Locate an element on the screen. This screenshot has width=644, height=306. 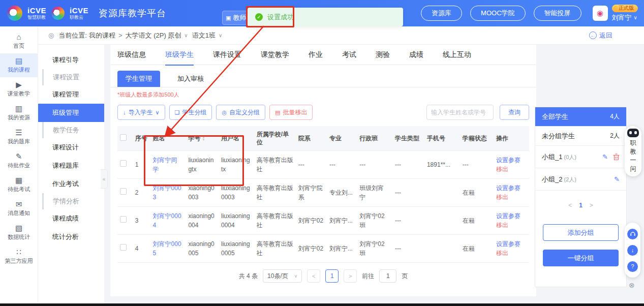
goto-page-input is located at coordinates (388, 276).